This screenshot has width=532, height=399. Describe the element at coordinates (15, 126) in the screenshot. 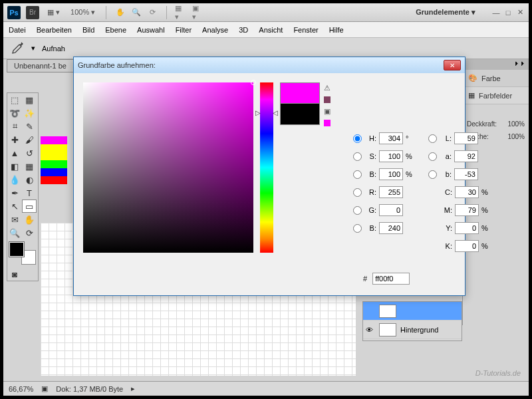

I see `crop-tool: ⌗` at that location.